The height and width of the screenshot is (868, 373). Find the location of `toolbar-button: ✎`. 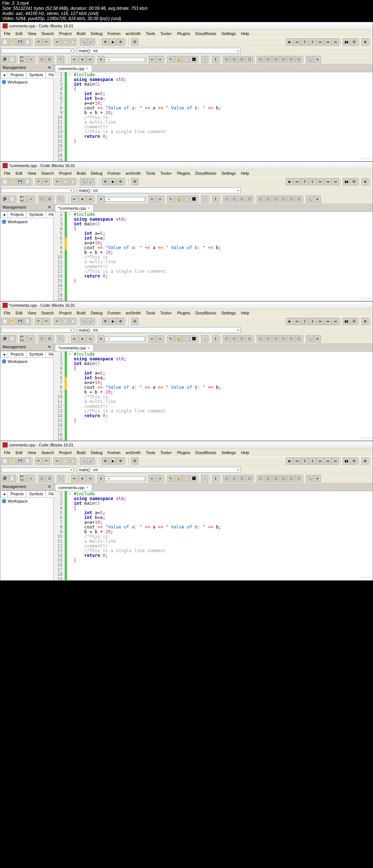

toolbar-button: ✎ is located at coordinates (171, 478).